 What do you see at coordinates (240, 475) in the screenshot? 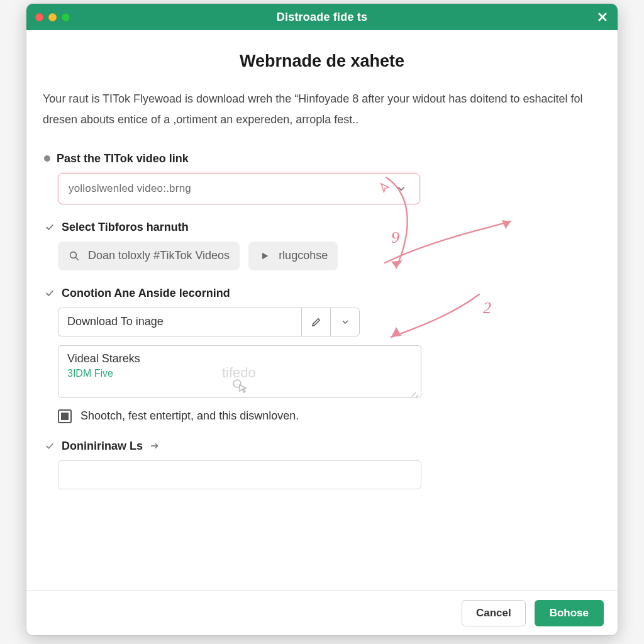
I see `destination-input` at bounding box center [240, 475].